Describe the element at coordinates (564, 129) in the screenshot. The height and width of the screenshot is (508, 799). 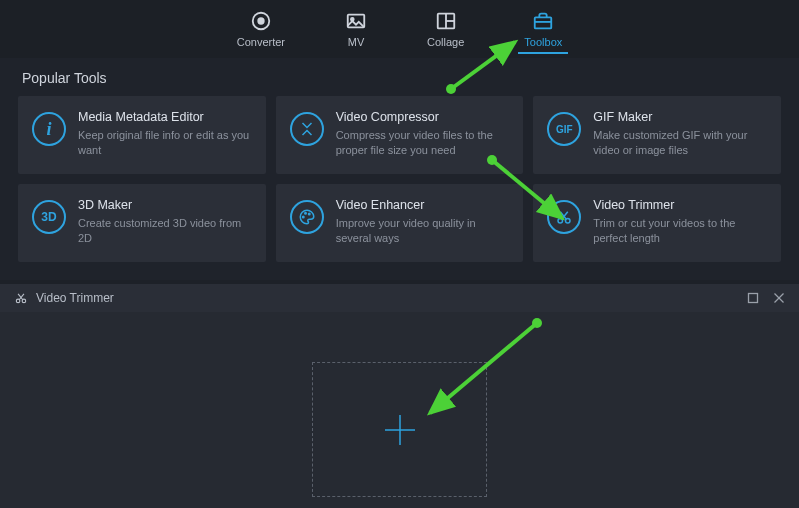
I see `gif-icon: GIF` at that location.